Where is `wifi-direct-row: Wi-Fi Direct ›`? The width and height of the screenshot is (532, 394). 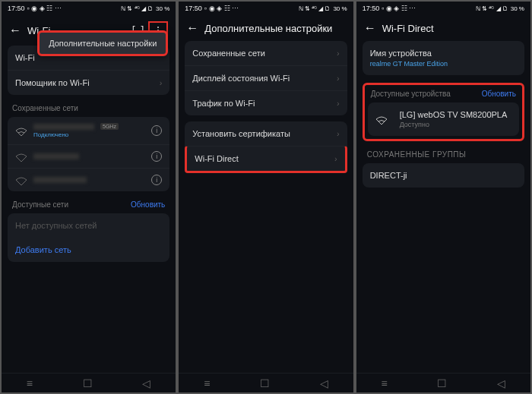 wifi-direct-row: Wi-Fi Direct › is located at coordinates (266, 159).